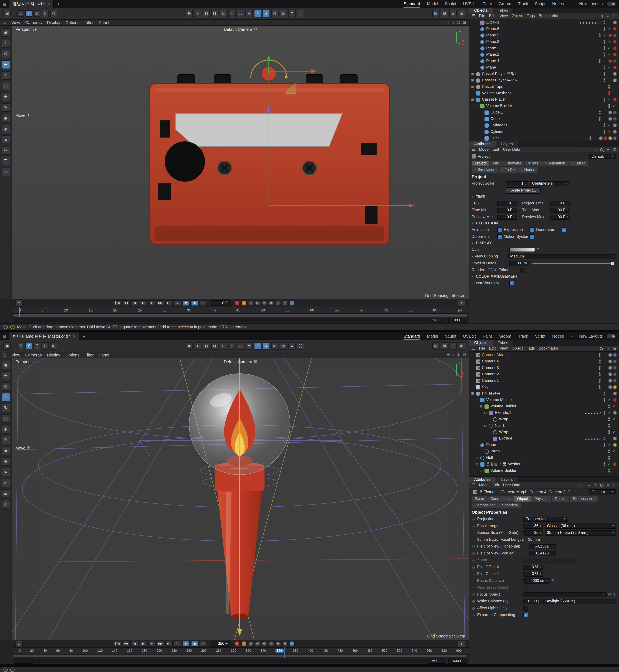  What do you see at coordinates (581, 150) in the screenshot?
I see `back-icon: ←` at bounding box center [581, 150].